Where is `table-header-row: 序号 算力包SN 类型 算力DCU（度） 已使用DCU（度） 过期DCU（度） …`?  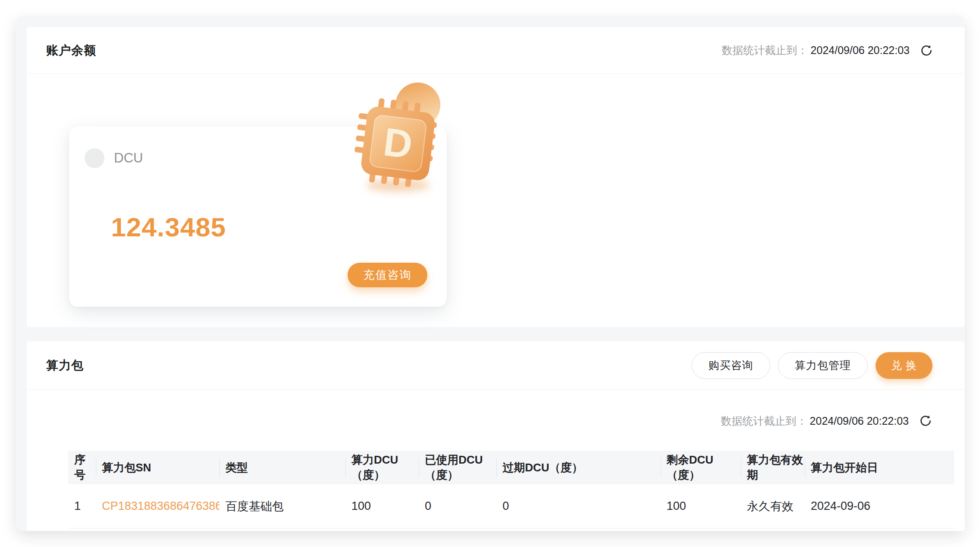 table-header-row: 序号 算力包SN 类型 算力DCU（度） 已使用DCU（度） 过期DCU（度） … is located at coordinates (511, 467).